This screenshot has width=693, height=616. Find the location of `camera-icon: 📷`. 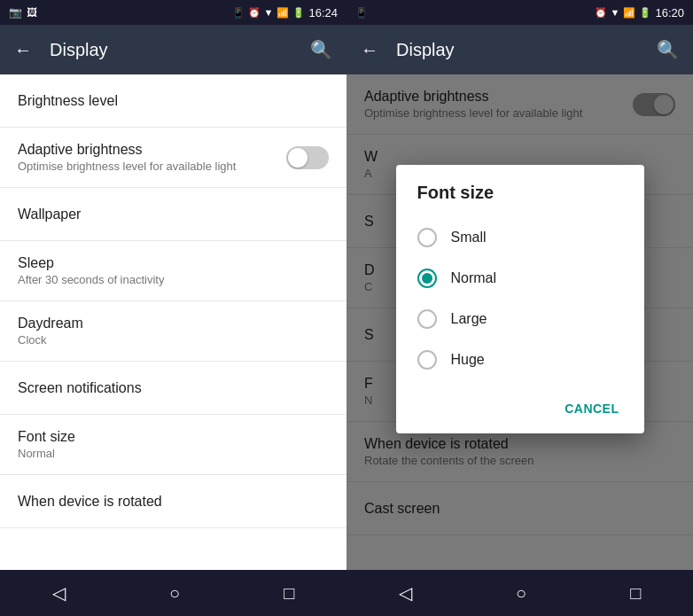

camera-icon: 📷 is located at coordinates (16, 12).